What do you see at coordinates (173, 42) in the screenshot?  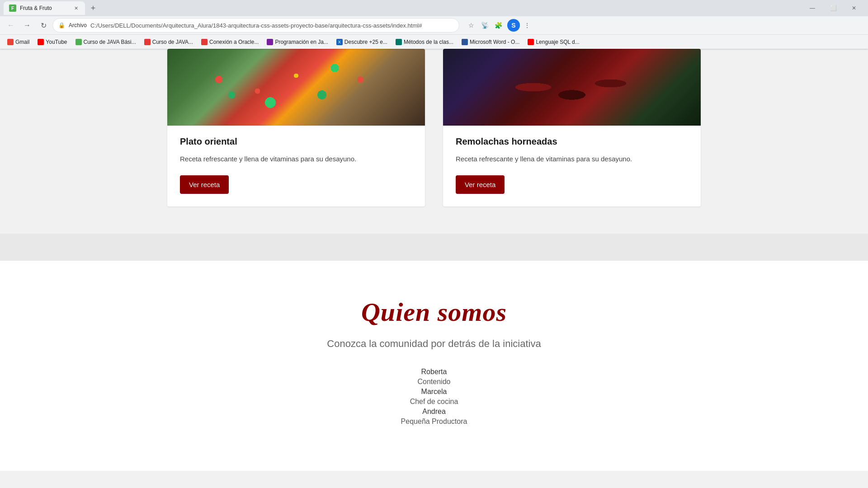 I see `bookmark-java-label: Curso de JAVA...` at bounding box center [173, 42].